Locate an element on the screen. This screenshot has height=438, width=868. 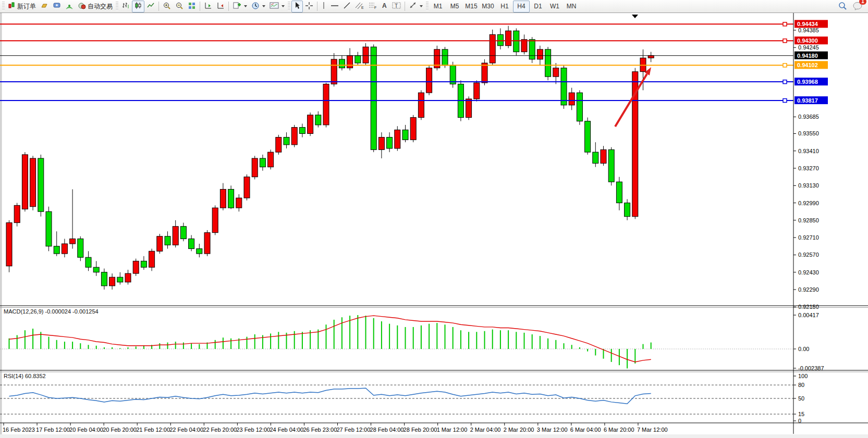
window-bottom-edge is located at coordinates (434, 436).